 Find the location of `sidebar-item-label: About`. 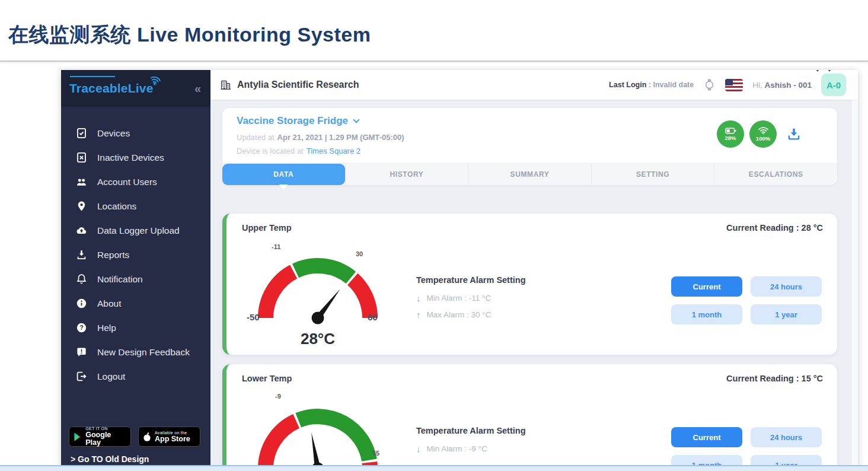

sidebar-item-label: About is located at coordinates (109, 304).